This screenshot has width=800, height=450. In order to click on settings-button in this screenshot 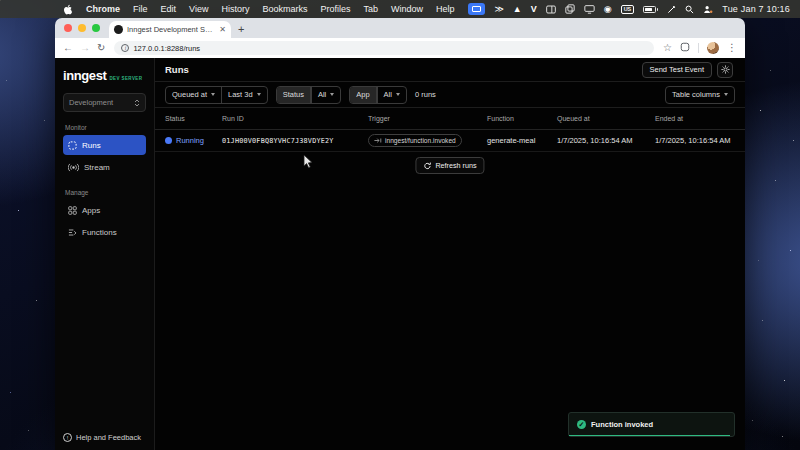, I will do `click(725, 70)`.